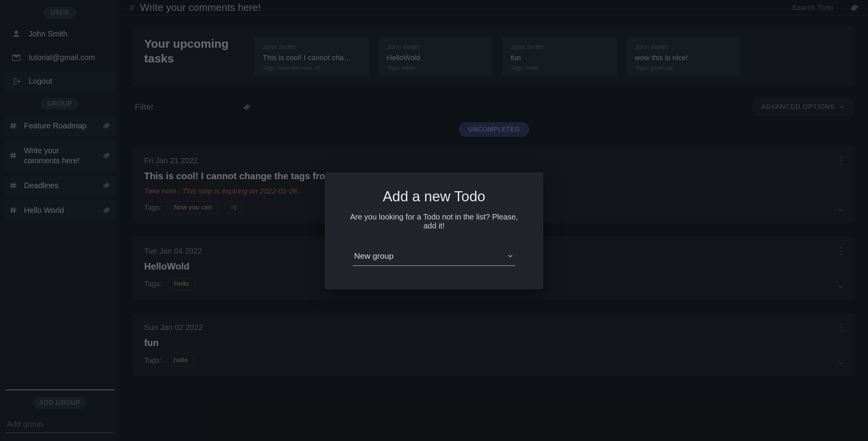  I want to click on add-todo-modal: Add a new Todo Are you looking for a Tod…, so click(434, 231).